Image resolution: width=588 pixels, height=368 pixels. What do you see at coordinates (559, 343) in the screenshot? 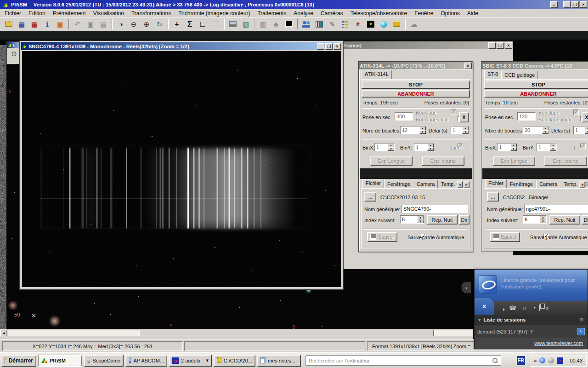
I see `teamviewer-link: www.teamviewer.com` at bounding box center [559, 343].